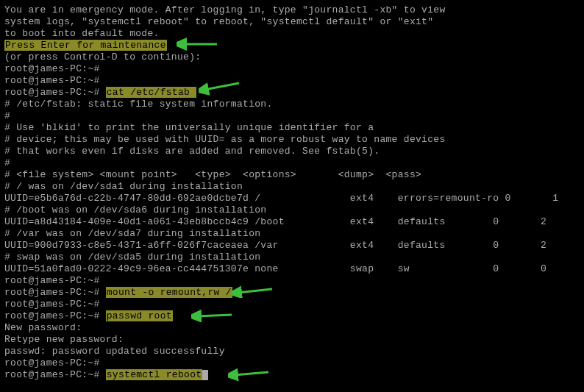 The height and width of the screenshot is (392, 584). Describe the element at coordinates (292, 340) in the screenshot. I see `text-line: Retype new password:` at that location.